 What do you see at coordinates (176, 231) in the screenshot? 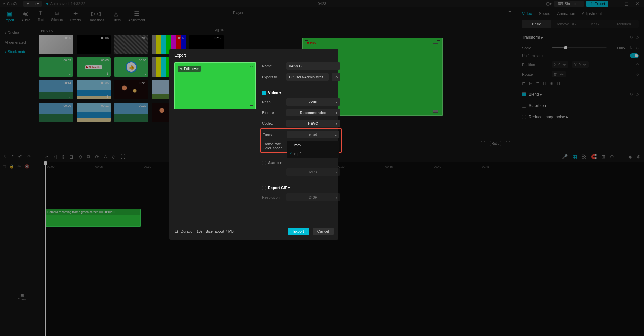
I see `film-icon: 🎞` at bounding box center [176, 231].